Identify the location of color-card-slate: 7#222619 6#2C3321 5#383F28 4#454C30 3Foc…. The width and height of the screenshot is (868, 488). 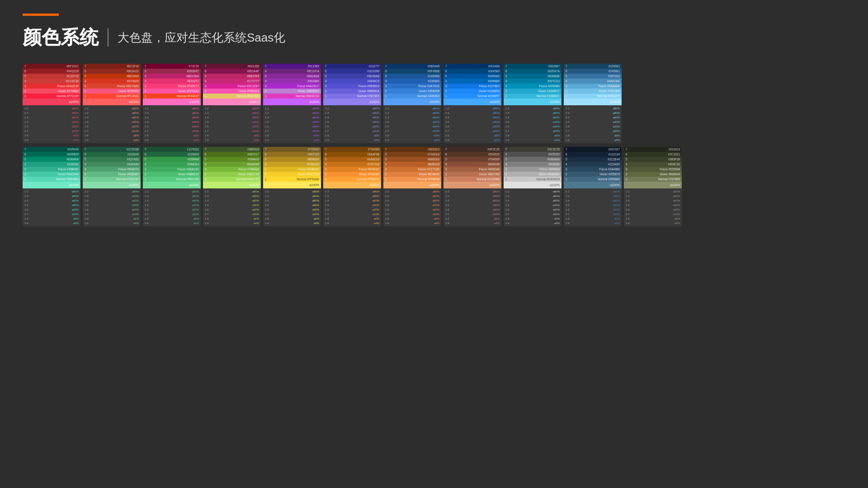
(653, 187).